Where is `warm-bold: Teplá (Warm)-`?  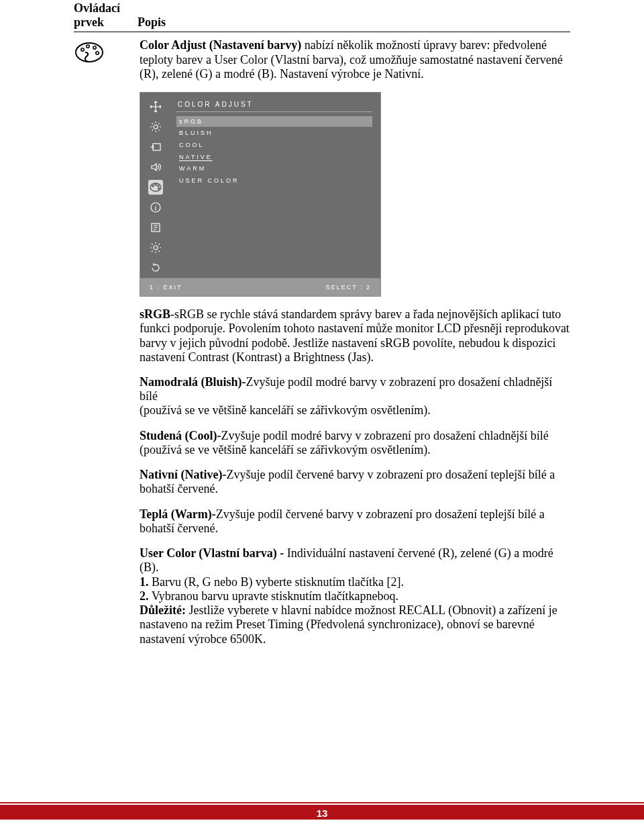
warm-bold: Teplá (Warm)- is located at coordinates (178, 514).